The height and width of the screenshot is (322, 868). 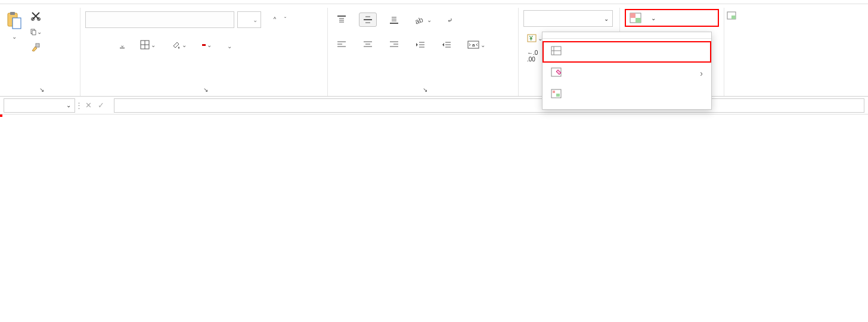 What do you see at coordinates (14, 36) in the screenshot?
I see `paste-caret-icon` at bounding box center [14, 36].